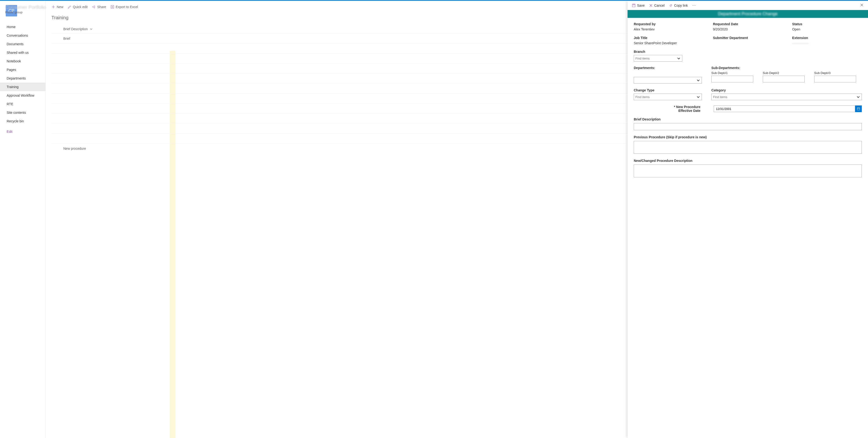  What do you see at coordinates (667, 109) in the screenshot?
I see `effective-date-label: * New Procedure Effective Date` at bounding box center [667, 109].